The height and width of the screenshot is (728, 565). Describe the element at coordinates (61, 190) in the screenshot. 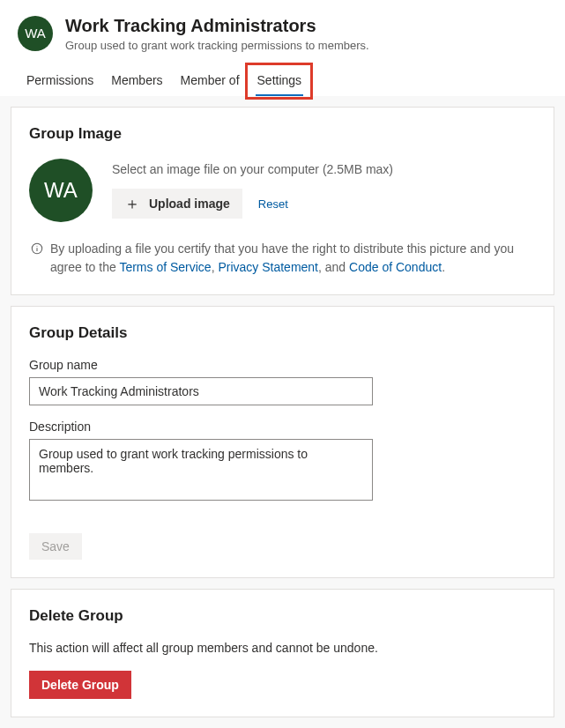

I see `group-avatar-large: WA` at that location.